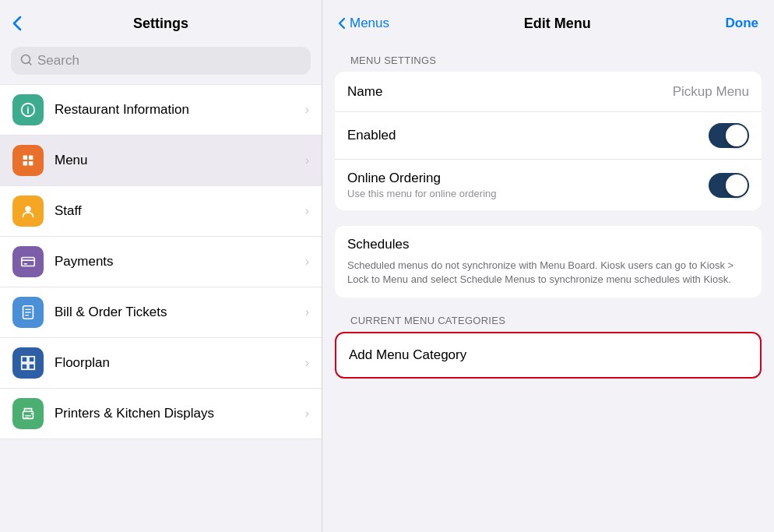 Image resolution: width=774 pixels, height=532 pixels. What do you see at coordinates (371, 136) in the screenshot?
I see `enabled-label: Enabled` at bounding box center [371, 136].